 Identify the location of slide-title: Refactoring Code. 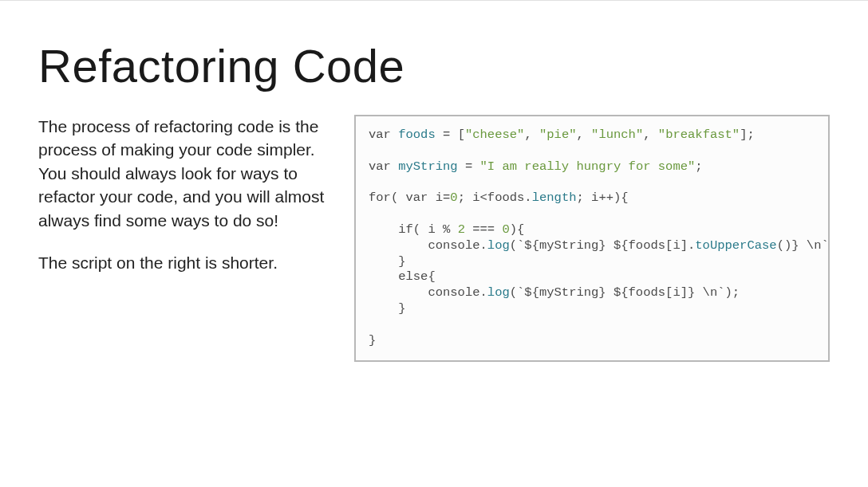
(434, 65).